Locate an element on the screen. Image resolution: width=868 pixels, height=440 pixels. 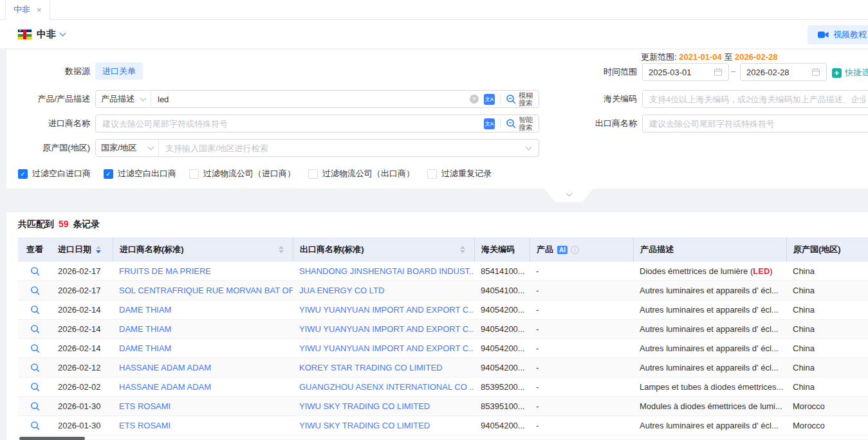
importer-link: FRUITS DE MA PRIERE is located at coordinates (165, 271).